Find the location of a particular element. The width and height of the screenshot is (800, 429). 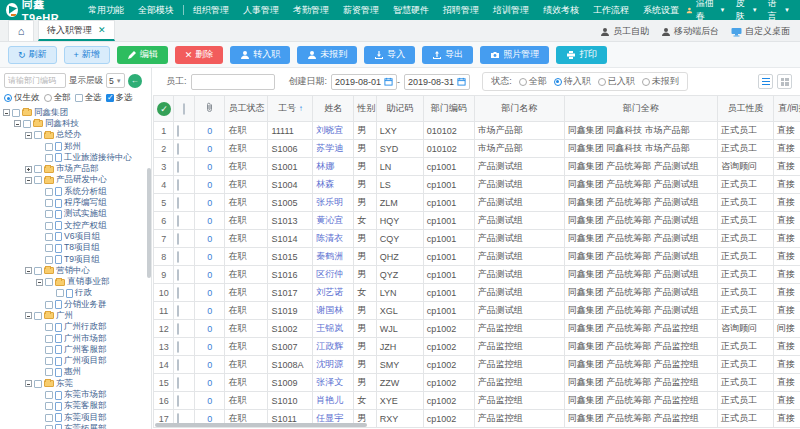

table-row: 150在职S1009张泽文男ZZWcp1002产品监控组同鑫集团 产品统筹部 产… is located at coordinates (477, 383).